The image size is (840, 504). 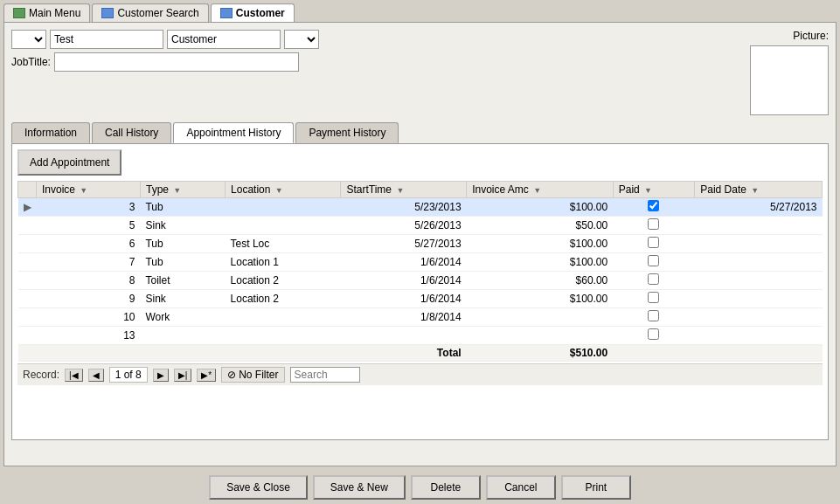 What do you see at coordinates (540, 190) in the screenshot?
I see `amount-col-header: Invoice Amc ▼` at bounding box center [540, 190].